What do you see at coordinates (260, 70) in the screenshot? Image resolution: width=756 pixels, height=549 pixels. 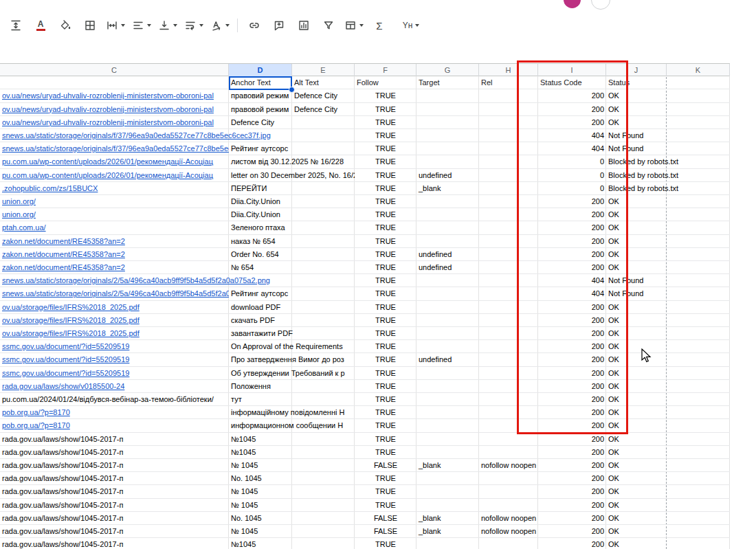 I see `column-header-D: D` at bounding box center [260, 70].